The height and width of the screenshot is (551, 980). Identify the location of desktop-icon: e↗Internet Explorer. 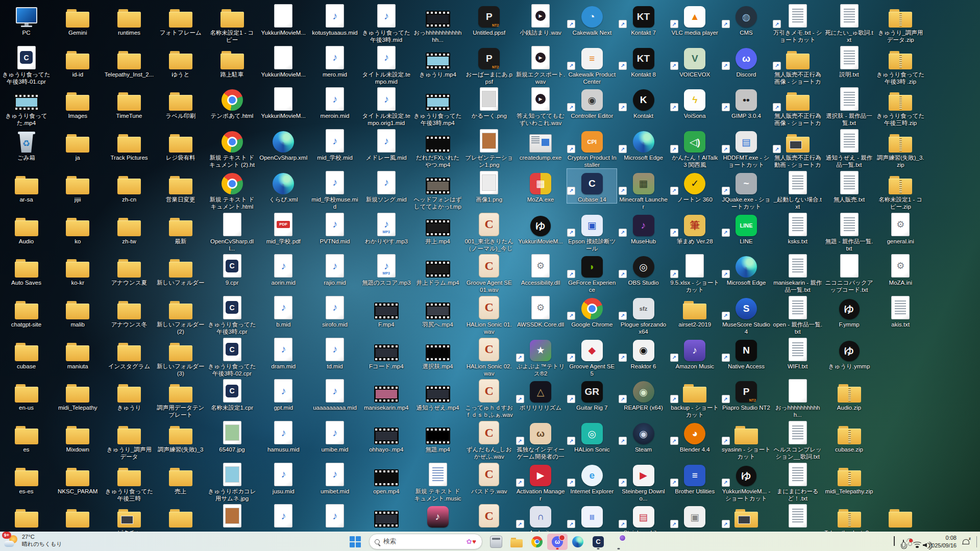
(592, 478).